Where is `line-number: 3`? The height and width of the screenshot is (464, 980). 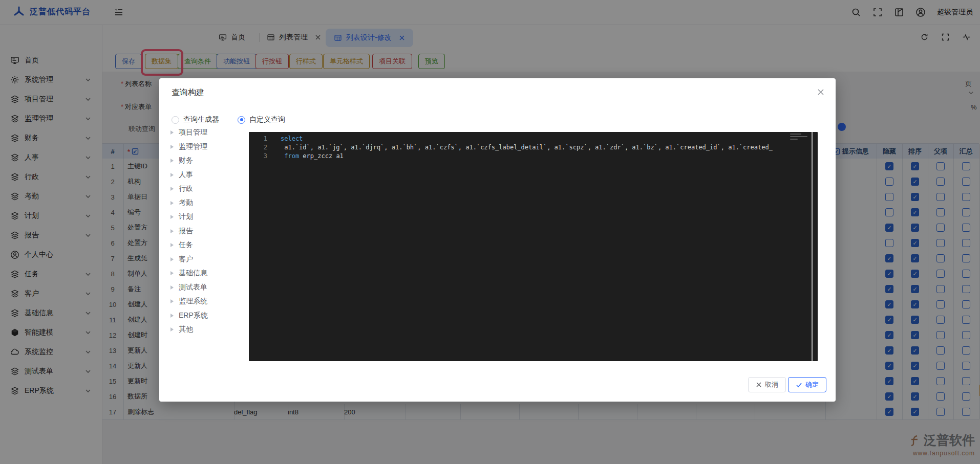
line-number: 3 is located at coordinates (265, 157).